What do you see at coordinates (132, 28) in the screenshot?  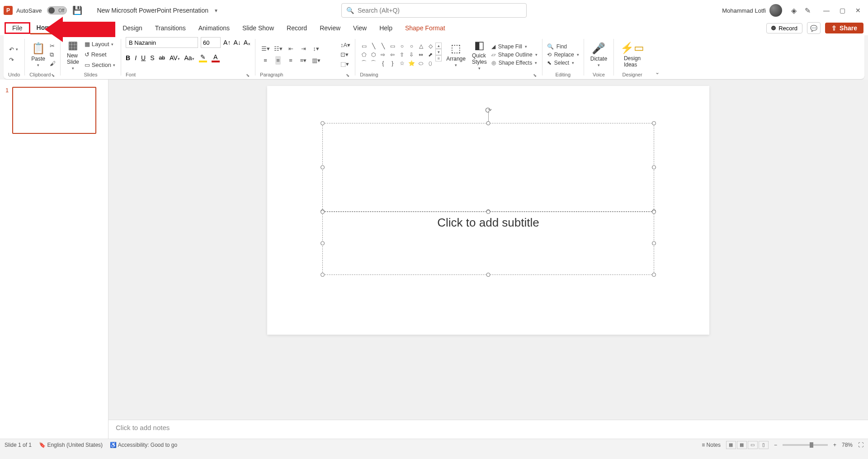 I see `tab-design: Design` at bounding box center [132, 28].